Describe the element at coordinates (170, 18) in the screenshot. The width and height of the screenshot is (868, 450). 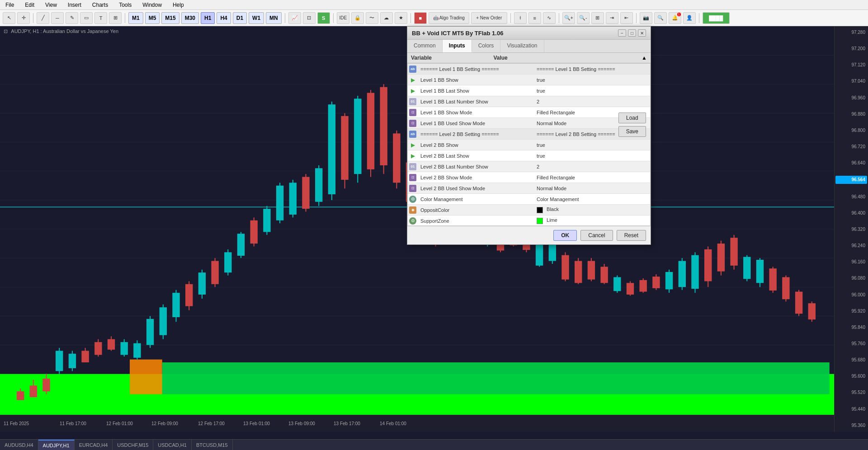
I see `period-m15: M15` at that location.